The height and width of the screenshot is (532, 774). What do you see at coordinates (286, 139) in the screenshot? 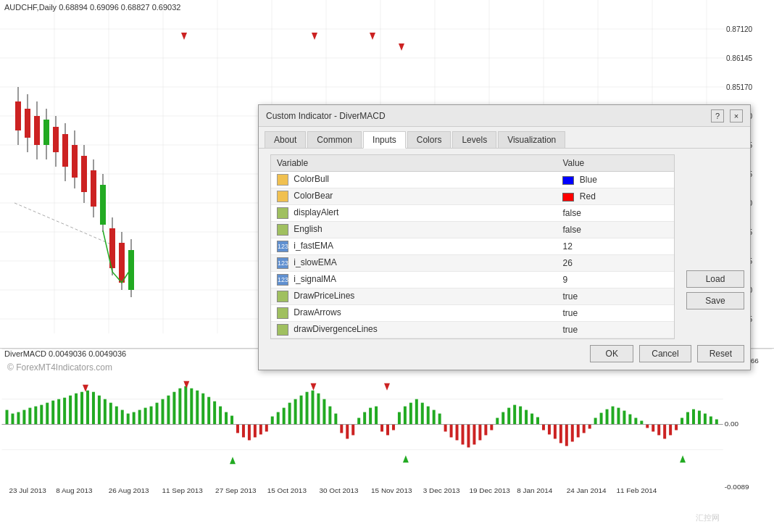
I see `tab-about: About` at bounding box center [286, 139].